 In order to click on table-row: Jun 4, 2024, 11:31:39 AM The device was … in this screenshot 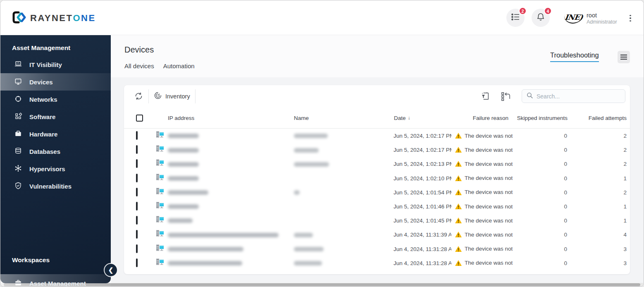, I will do `click(377, 234)`.